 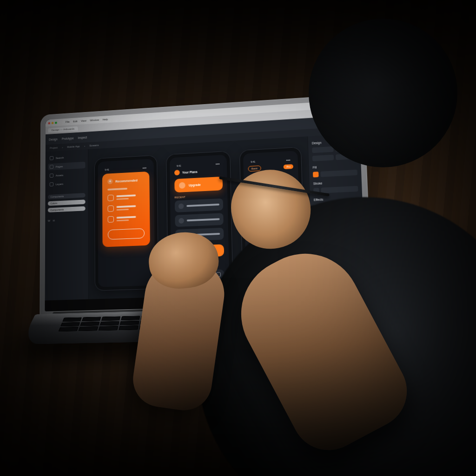 What do you see at coordinates (67, 203) in the screenshot?
I see `pill-colors: Colors` at bounding box center [67, 203].